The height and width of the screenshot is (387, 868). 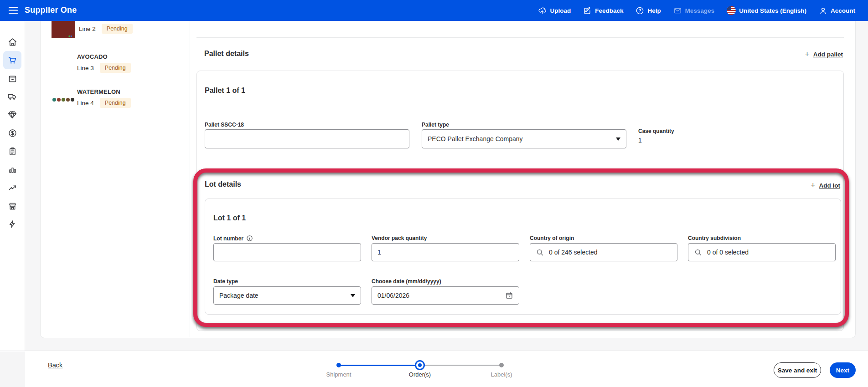 I want to click on box-icon, so click(x=13, y=78).